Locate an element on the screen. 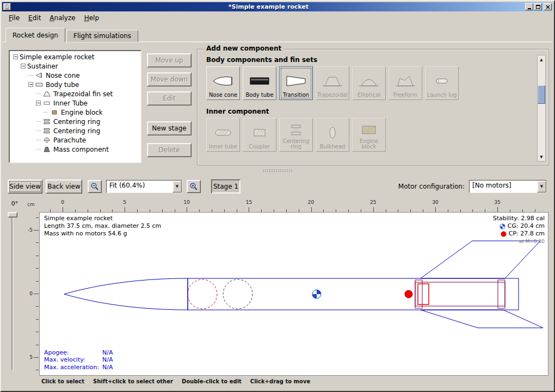 The image size is (555, 392). scroll-up-button: ▲ is located at coordinates (541, 60).